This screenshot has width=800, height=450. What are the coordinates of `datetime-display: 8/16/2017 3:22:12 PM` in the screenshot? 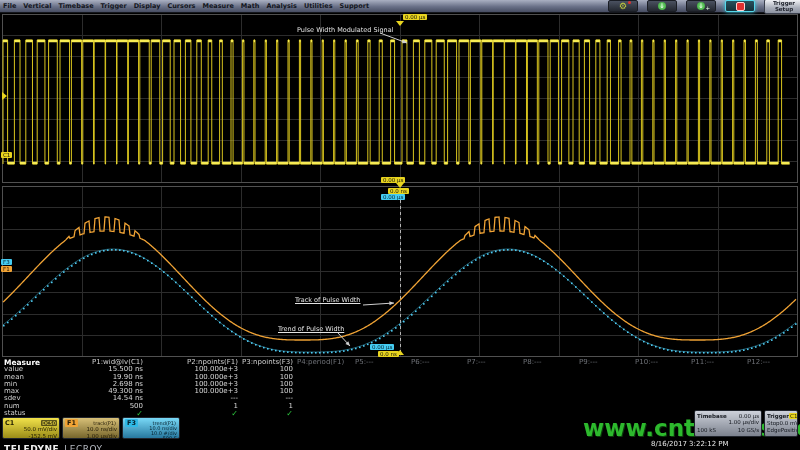 It's located at (690, 444).